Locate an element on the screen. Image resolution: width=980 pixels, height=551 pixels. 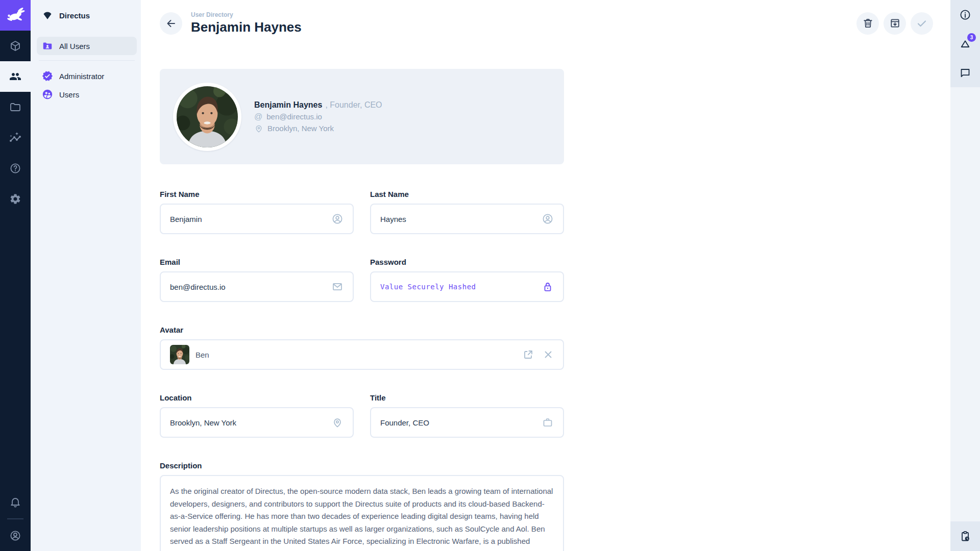
at-glyph: @ is located at coordinates (258, 117).